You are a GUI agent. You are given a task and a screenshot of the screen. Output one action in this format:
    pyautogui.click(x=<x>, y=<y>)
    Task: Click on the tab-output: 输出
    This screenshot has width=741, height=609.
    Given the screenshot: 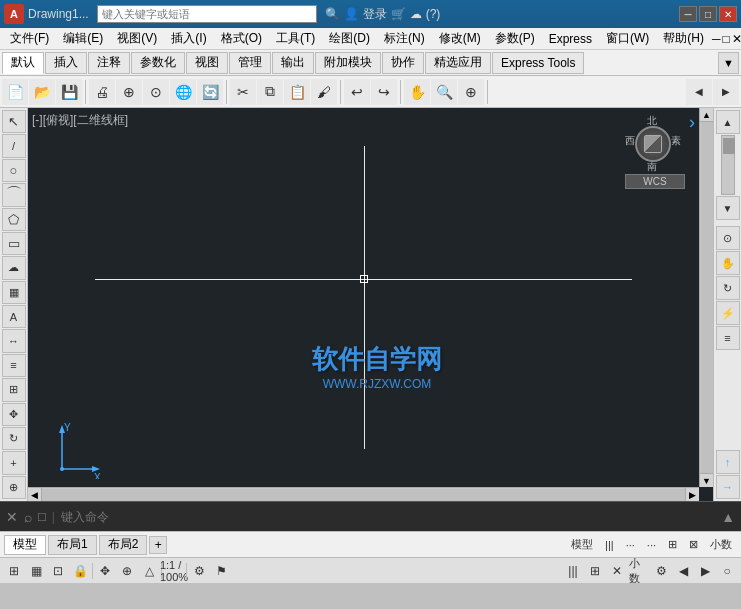 What is the action you would take?
    pyautogui.click(x=293, y=63)
    